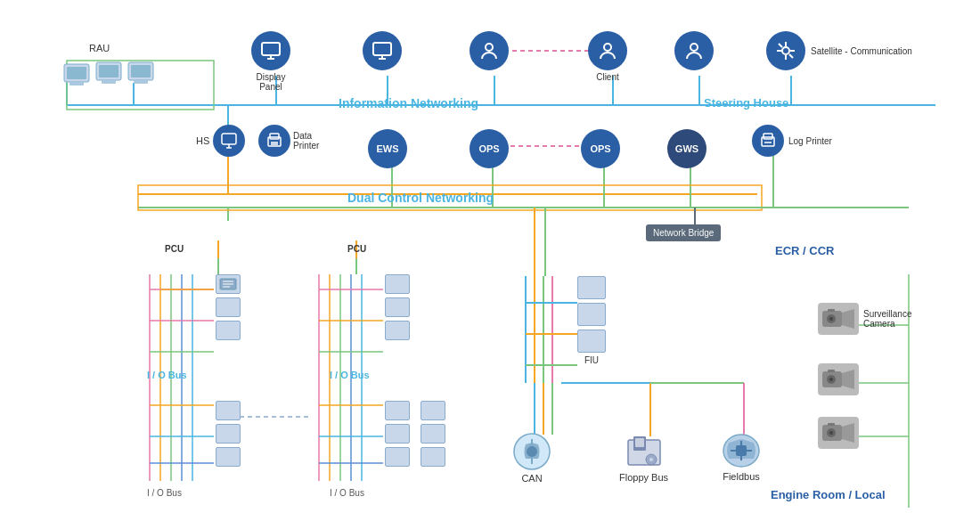 The height and width of the screenshot is (521, 980). I want to click on ews-circle: EWS, so click(388, 149).